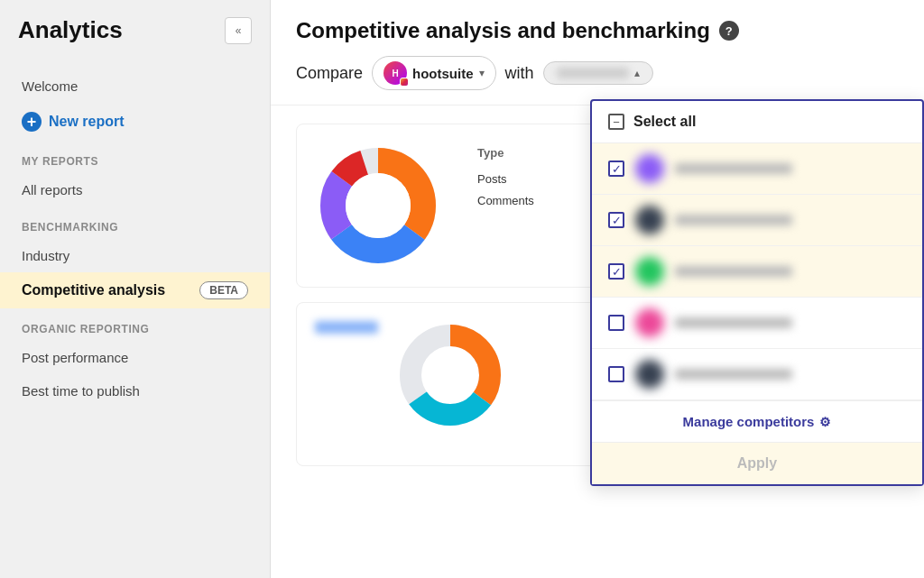  Describe the element at coordinates (135, 31) in the screenshot. I see `sidebar-header: Analytics «` at that location.